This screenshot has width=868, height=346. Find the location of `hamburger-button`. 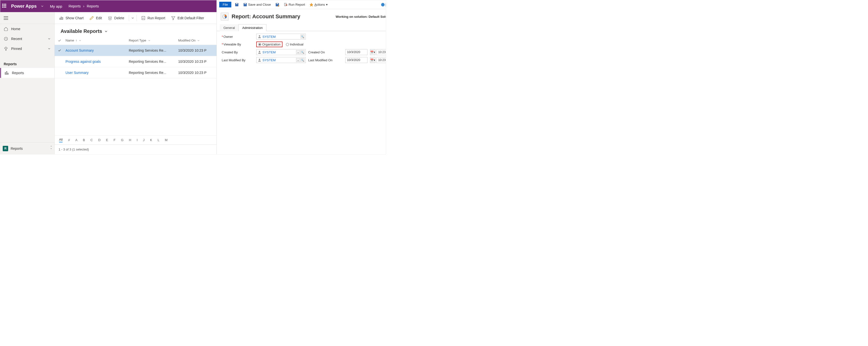

hamburger-button is located at coordinates (27, 18).